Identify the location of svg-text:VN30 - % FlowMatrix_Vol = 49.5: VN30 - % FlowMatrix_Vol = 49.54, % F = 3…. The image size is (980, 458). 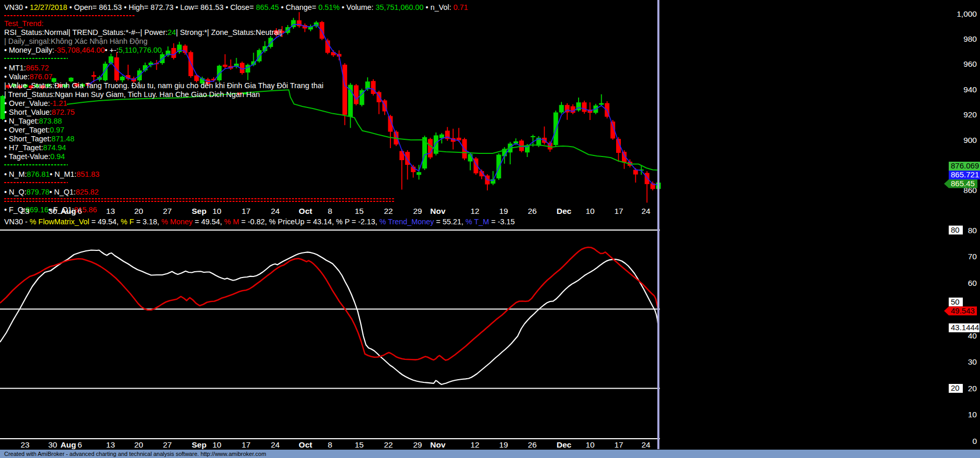
(260, 222).